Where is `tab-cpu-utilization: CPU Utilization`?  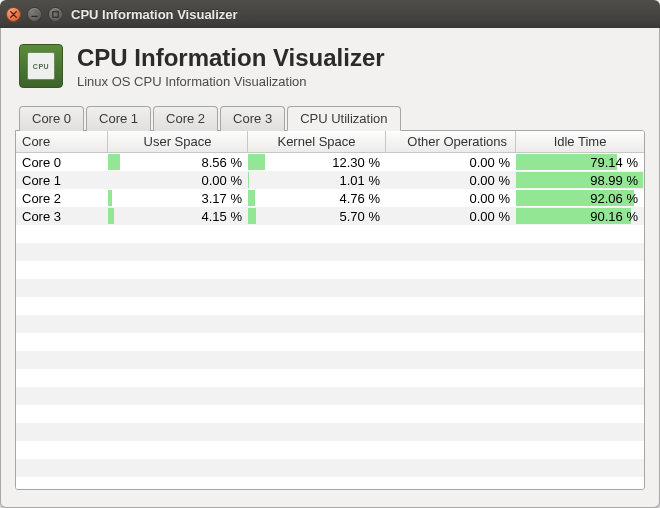 tab-cpu-utilization: CPU Utilization is located at coordinates (344, 118).